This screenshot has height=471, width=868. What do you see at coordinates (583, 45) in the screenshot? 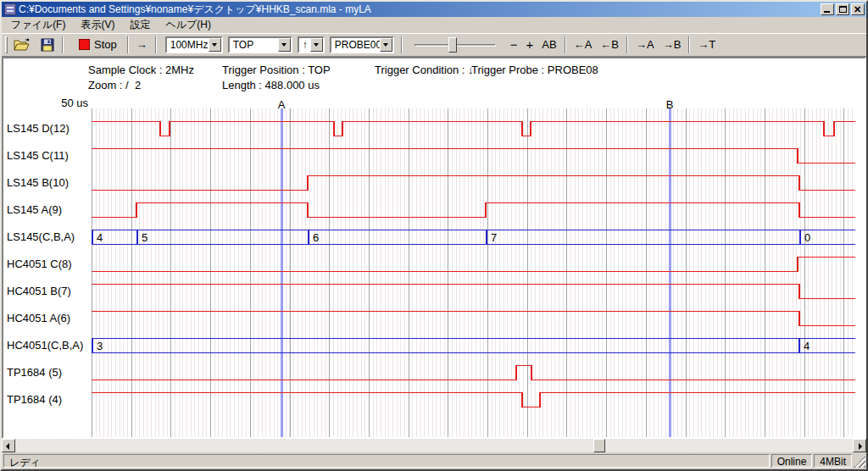
I see `move-a-left-button: ←A` at bounding box center [583, 45].